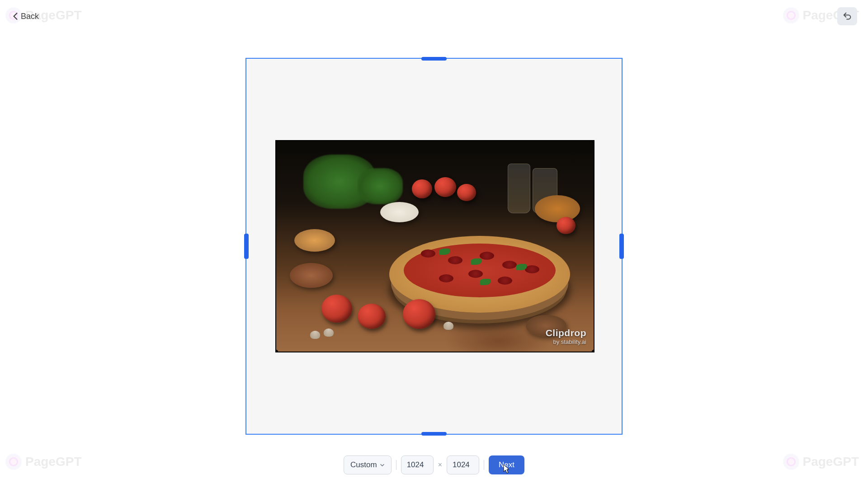 This screenshot has height=488, width=868. Describe the element at coordinates (593, 141) in the screenshot. I see `image-handle-top-right` at that location.